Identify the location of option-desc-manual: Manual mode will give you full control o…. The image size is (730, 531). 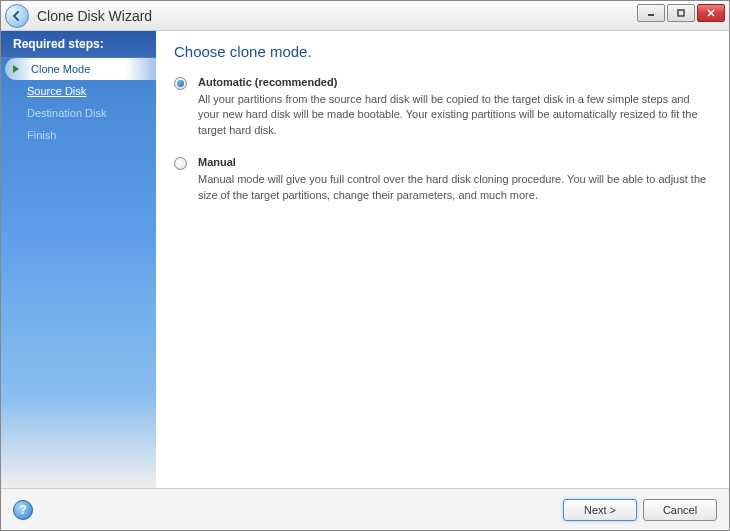
(454, 188).